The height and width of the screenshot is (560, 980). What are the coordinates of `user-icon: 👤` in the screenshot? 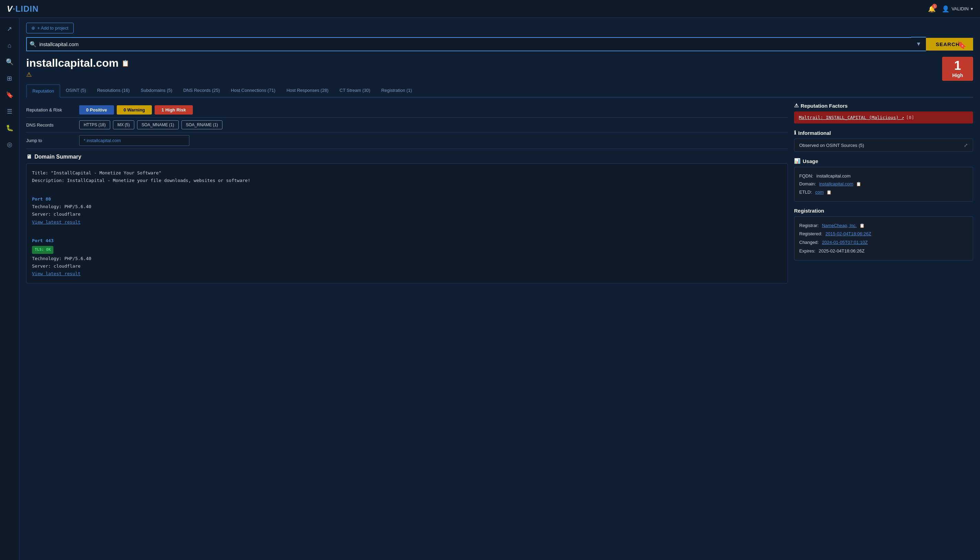 It's located at (945, 9).